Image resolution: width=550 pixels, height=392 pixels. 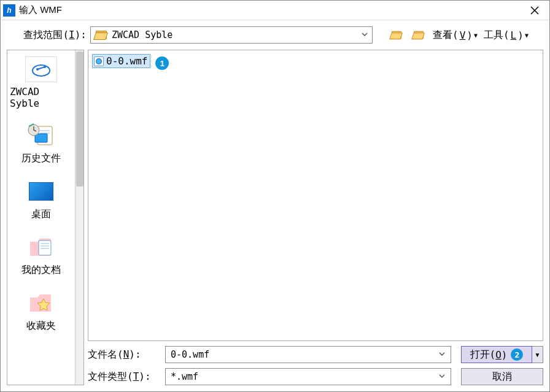 I want to click on sidebar-item-label: 桌面, so click(x=41, y=215).